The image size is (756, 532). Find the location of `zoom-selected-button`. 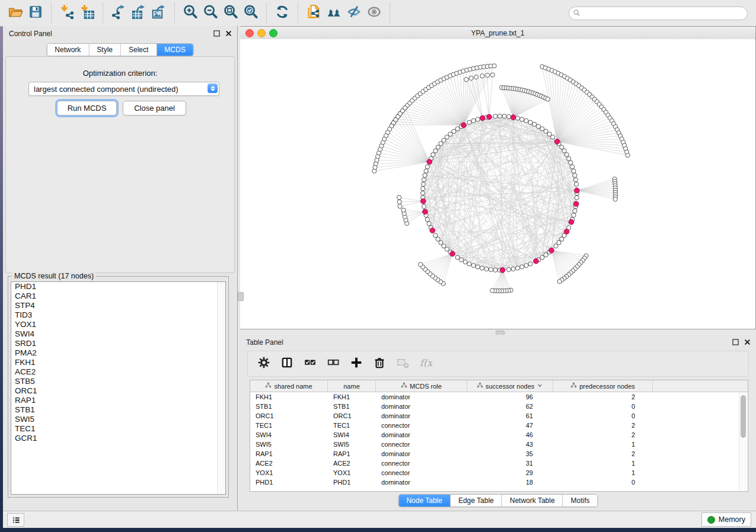

zoom-selected-button is located at coordinates (251, 13).